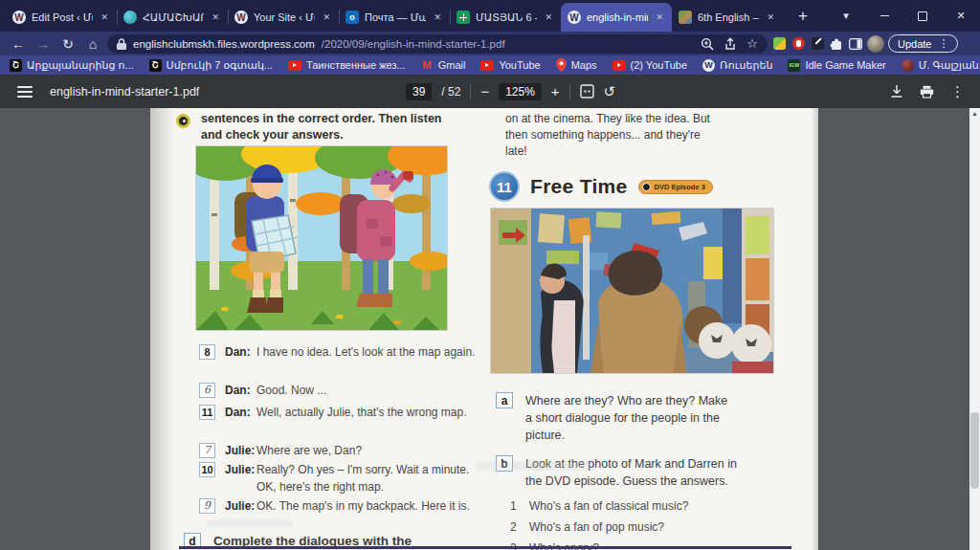 The width and height of the screenshot is (980, 550). Describe the element at coordinates (794, 65) in the screenshot. I see `idle-game-maker-icon: IGM` at that location.